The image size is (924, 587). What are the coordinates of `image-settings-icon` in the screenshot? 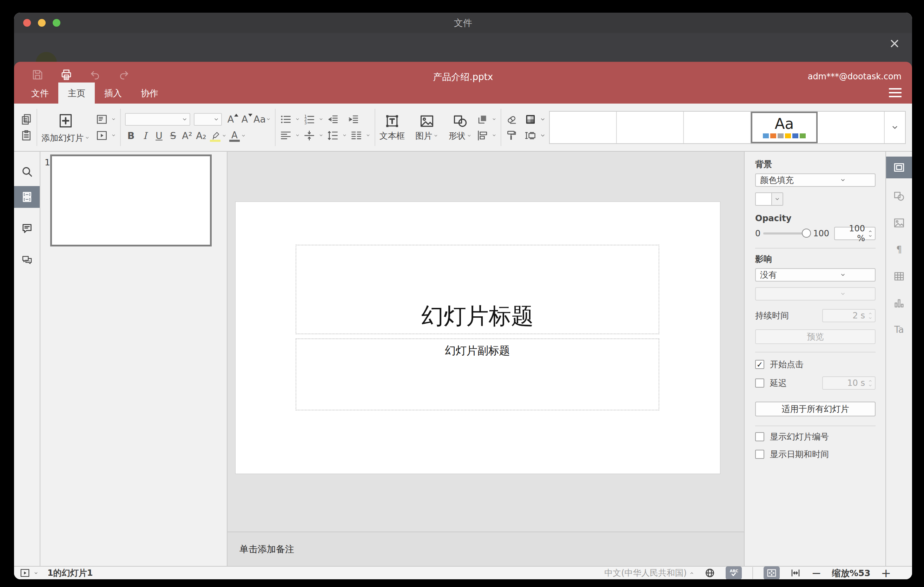 It's located at (899, 223).